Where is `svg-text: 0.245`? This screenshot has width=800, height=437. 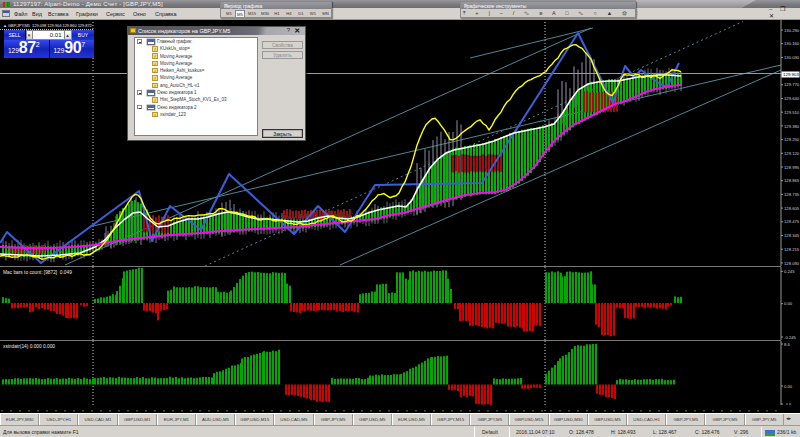
svg-text: 0.245 is located at coordinates (790, 270).